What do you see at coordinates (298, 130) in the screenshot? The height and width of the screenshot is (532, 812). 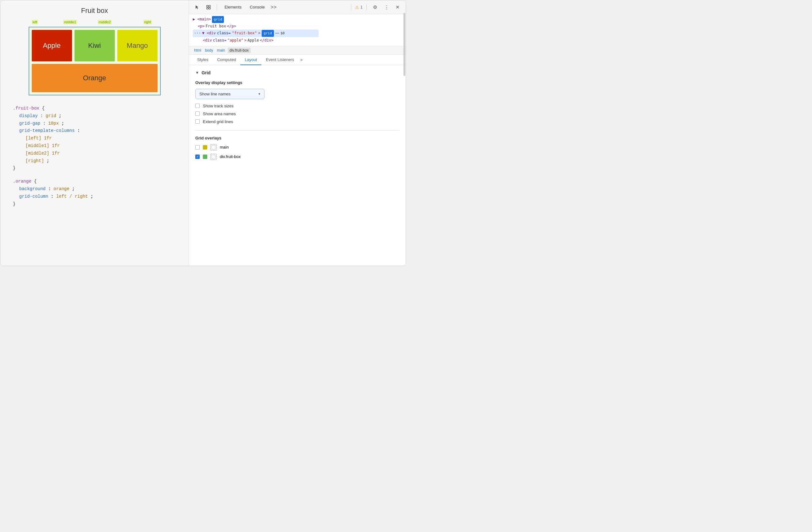 I see `section-divider` at bounding box center [298, 130].